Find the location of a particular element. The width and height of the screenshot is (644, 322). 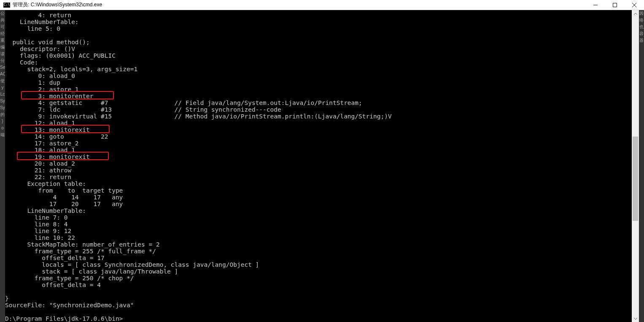

terminal-line: locals = [ class SynchronizedDemo, class… is located at coordinates (318, 265).